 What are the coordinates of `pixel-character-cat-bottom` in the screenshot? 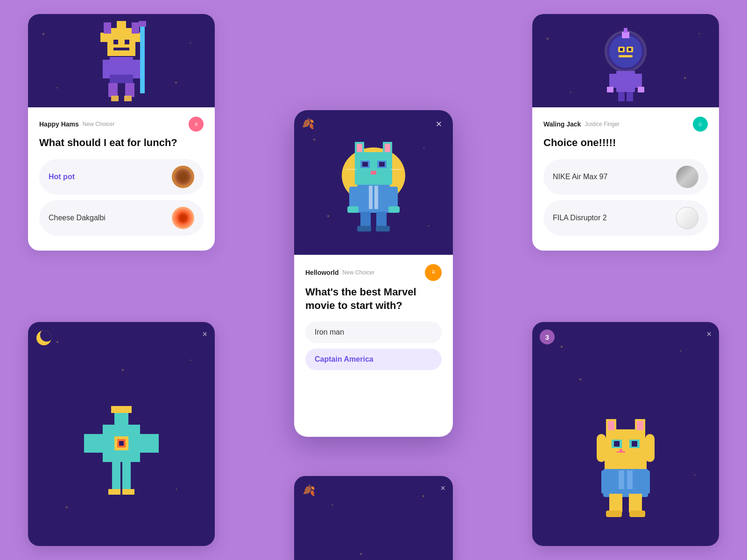 It's located at (626, 471).